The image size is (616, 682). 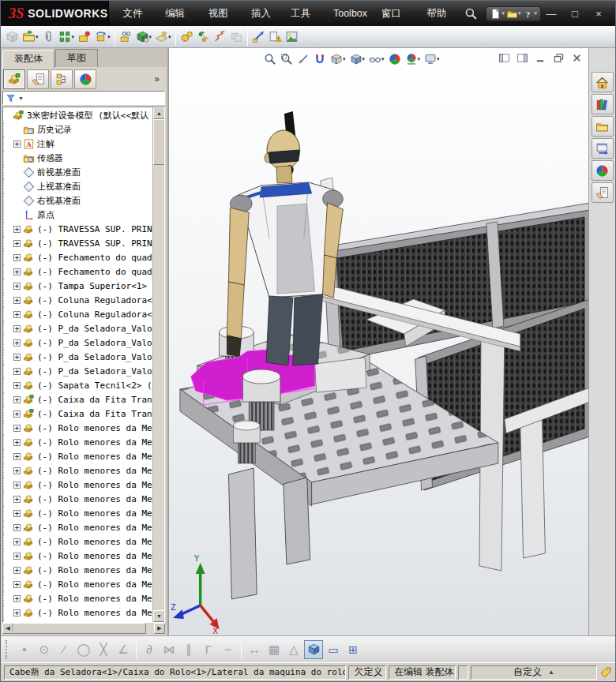 I want to click on task-pane-tab-appearances, so click(x=603, y=170).